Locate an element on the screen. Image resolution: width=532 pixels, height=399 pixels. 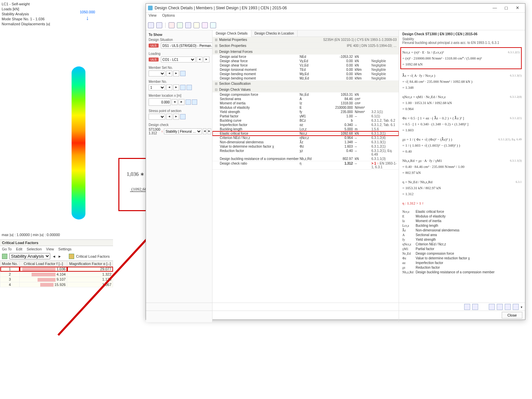
location-input is located at coordinates (160, 102).